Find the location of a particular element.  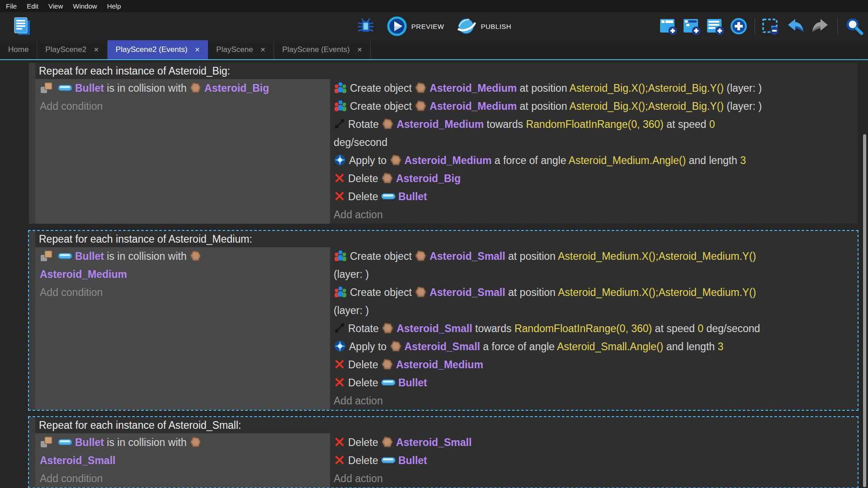

delete-icon is located at coordinates (340, 460).